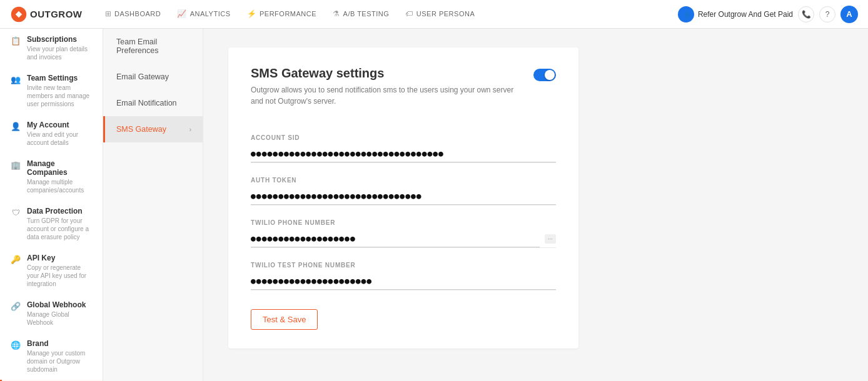 The height and width of the screenshot is (381, 868). I want to click on sub-nav-team-email-prefs: Team Email Preferences, so click(153, 46).